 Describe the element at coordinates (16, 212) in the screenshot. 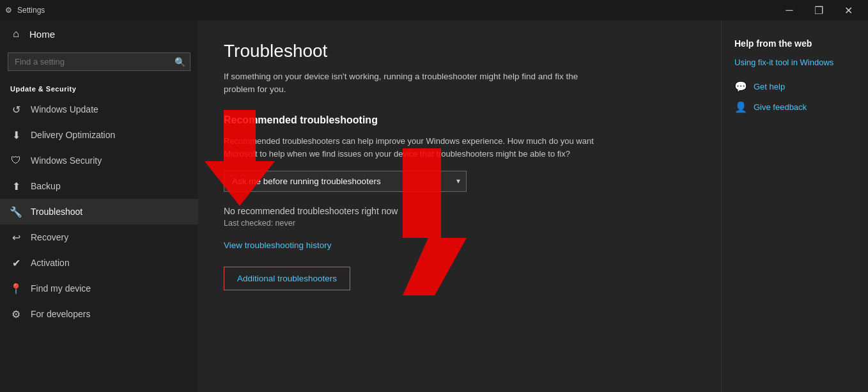

I see `troubleshoot-icon: 🔧` at that location.